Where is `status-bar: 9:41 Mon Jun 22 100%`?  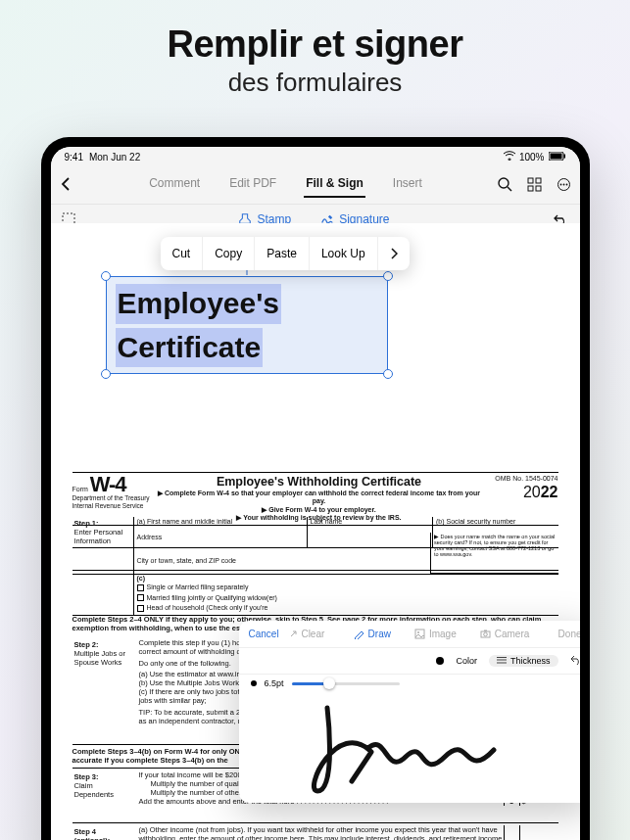 status-bar: 9:41 Mon Jun 22 100% is located at coordinates (315, 156).